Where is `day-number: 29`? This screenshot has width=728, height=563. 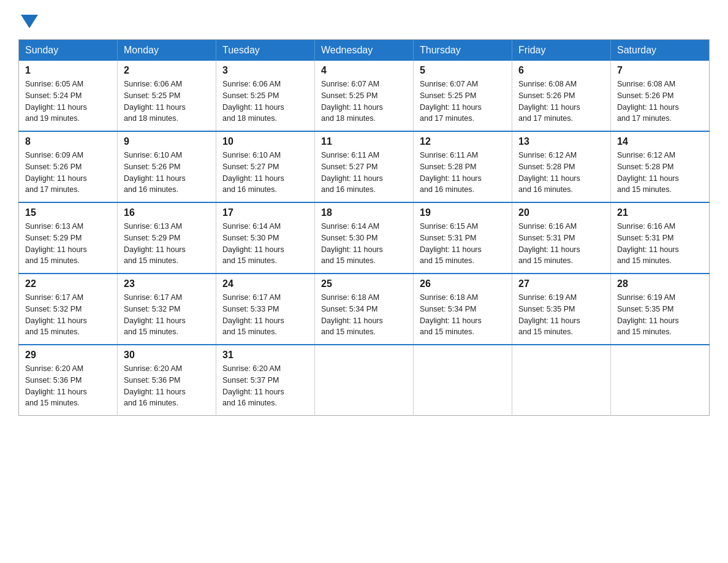
day-number: 29 is located at coordinates (68, 355).